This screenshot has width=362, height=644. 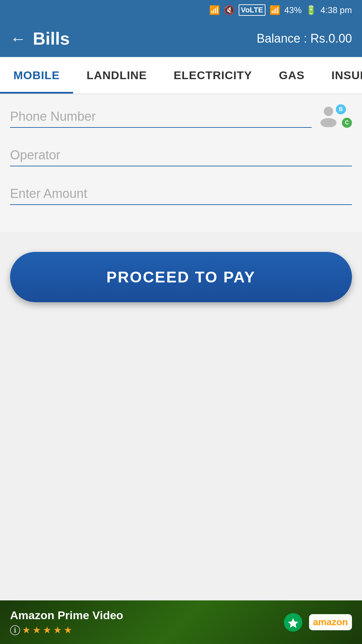 What do you see at coordinates (181, 194) in the screenshot?
I see `amount-group` at bounding box center [181, 194].